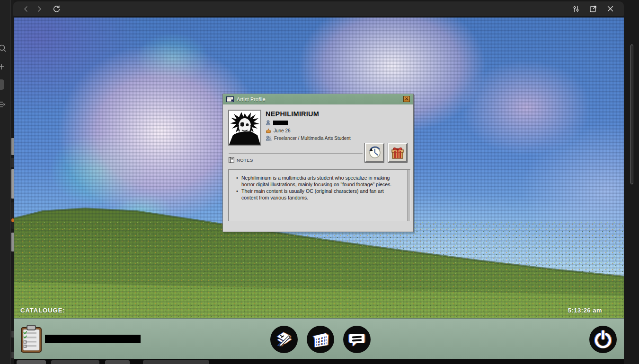 The width and height of the screenshot is (639, 364). I want to click on gift-button, so click(398, 153).